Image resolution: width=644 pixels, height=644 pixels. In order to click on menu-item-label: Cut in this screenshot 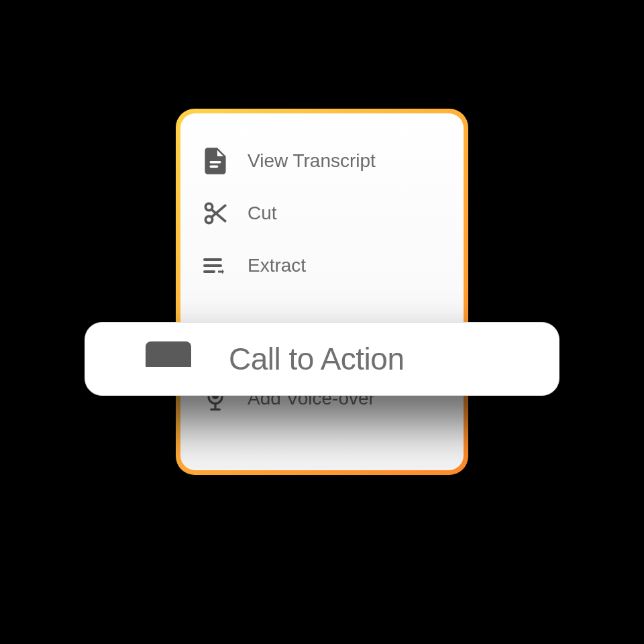, I will do `click(262, 213)`.